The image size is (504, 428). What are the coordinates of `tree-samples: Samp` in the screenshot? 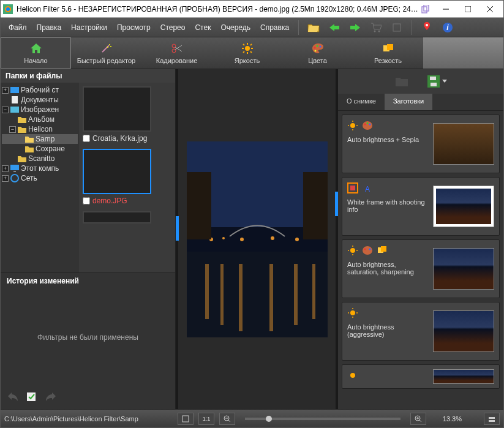 It's located at (40, 139).